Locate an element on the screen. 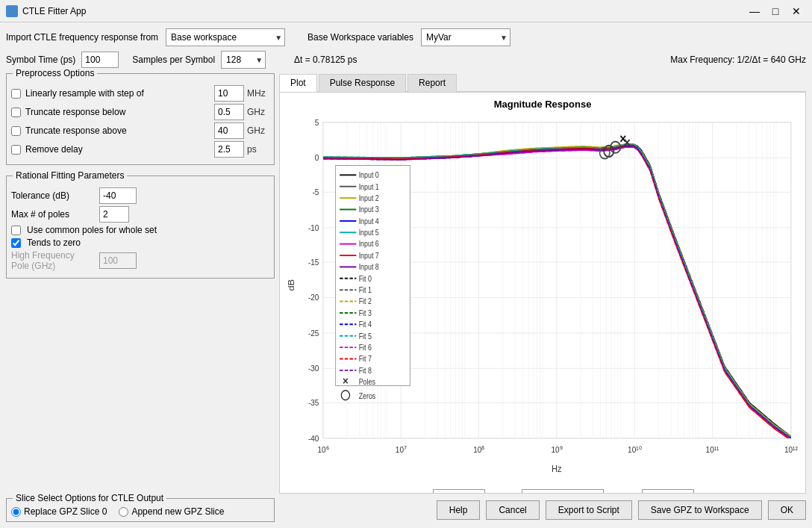 Image resolution: width=812 pixels, height=528 pixels. footer-buttons: Help Cancel Export to Script Save GPZ to… is located at coordinates (544, 510).